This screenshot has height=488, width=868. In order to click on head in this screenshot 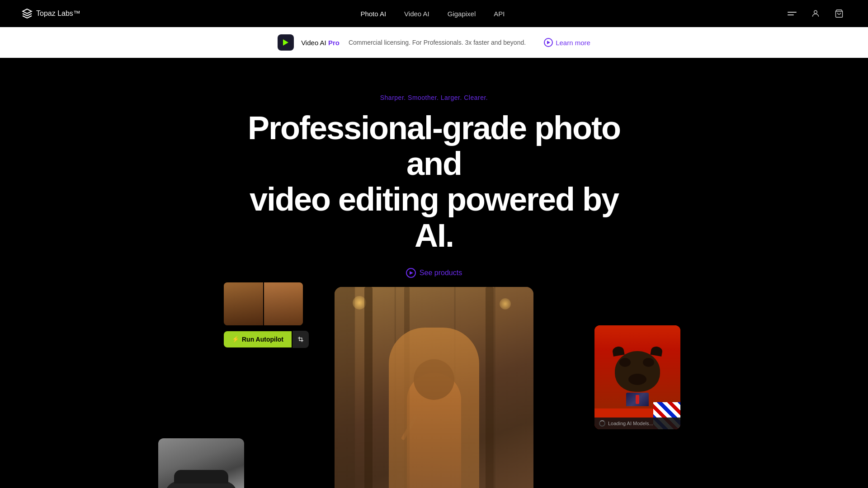, I will do `click(434, 380)`.